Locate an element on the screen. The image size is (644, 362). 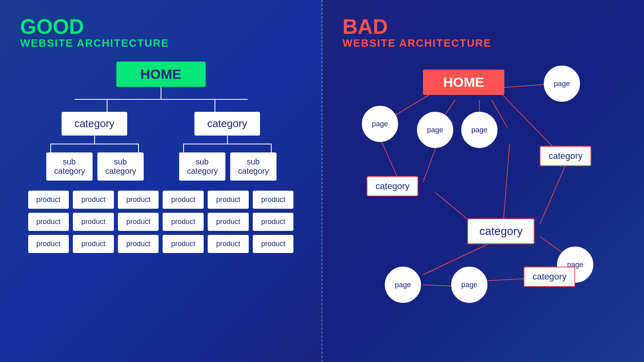
vcs2 is located at coordinates (138, 148).